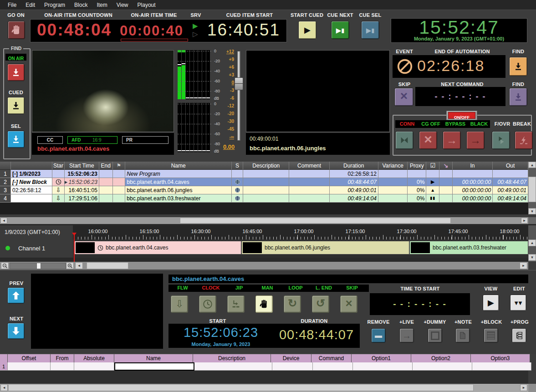 The image size is (536, 392). I want to click on find-event-button, so click(518, 66).